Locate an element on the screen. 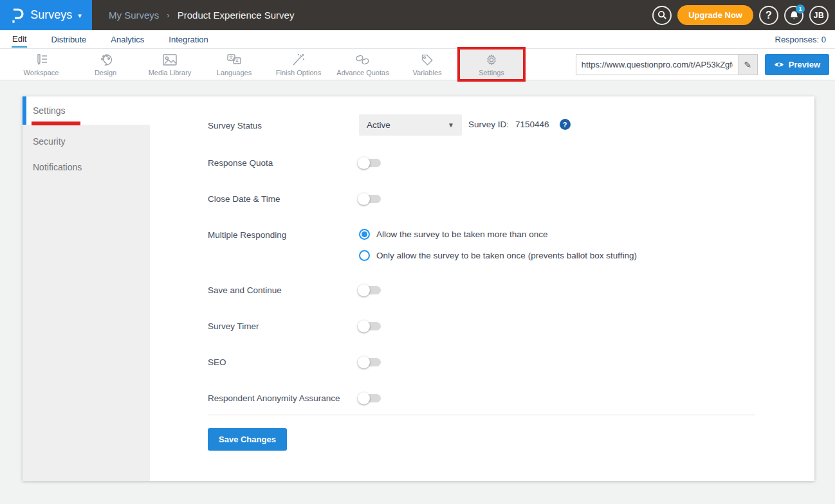 The width and height of the screenshot is (835, 504). respondent-anonymity-toggle is located at coordinates (370, 399).